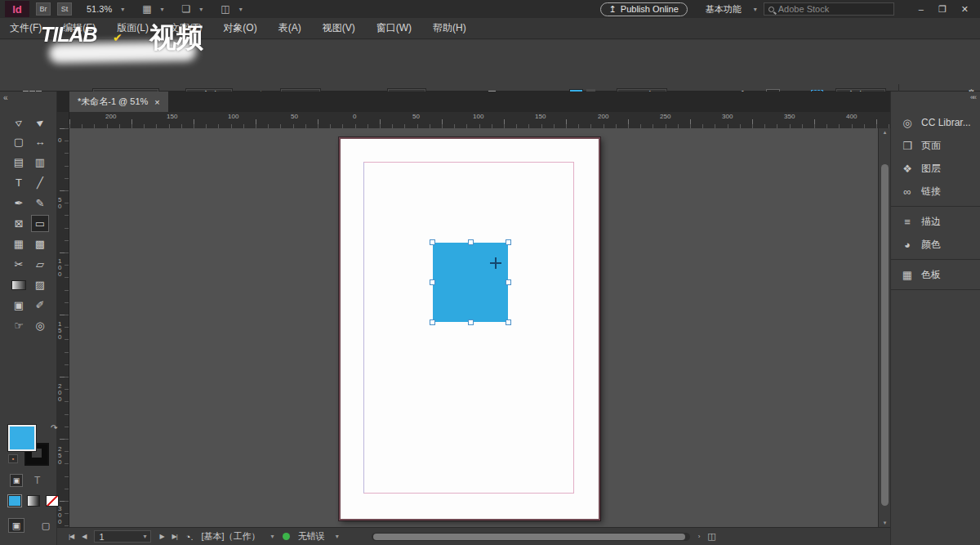 This screenshot has width=980, height=545. Describe the element at coordinates (15, 501) in the screenshot. I see `apply-color-button` at that location.